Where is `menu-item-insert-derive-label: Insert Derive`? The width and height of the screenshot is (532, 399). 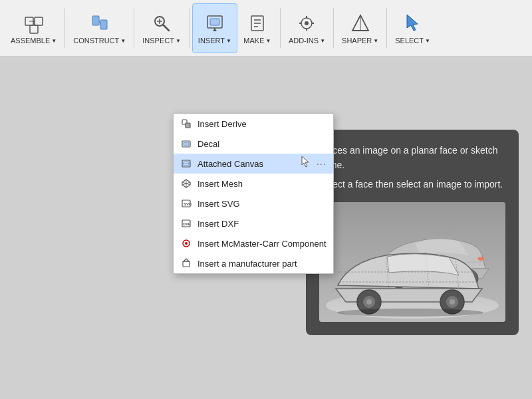 menu-item-insert-derive-label: Insert Derive is located at coordinates (262, 124).